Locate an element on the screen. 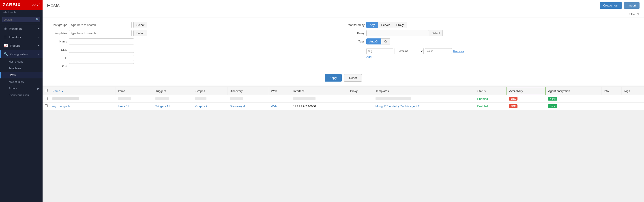  sidebar-item-label: Reports is located at coordinates (16, 46).